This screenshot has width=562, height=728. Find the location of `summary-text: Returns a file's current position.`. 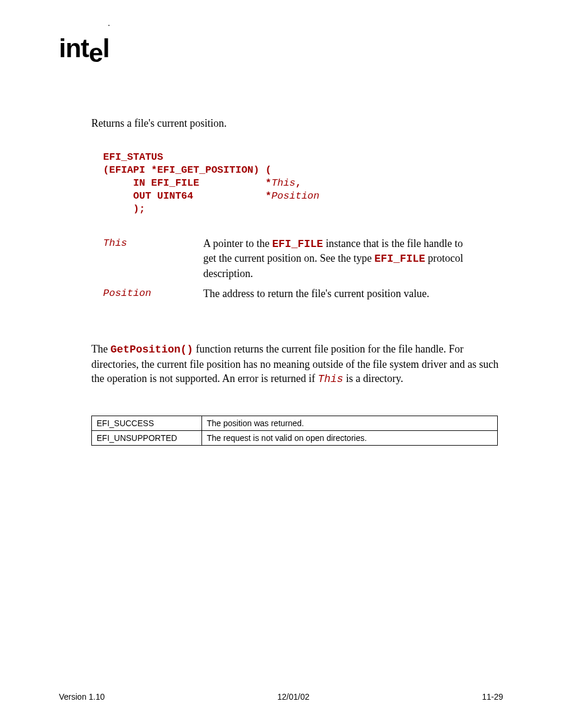

summary-text: Returns a file's current position. is located at coordinates (281, 124).